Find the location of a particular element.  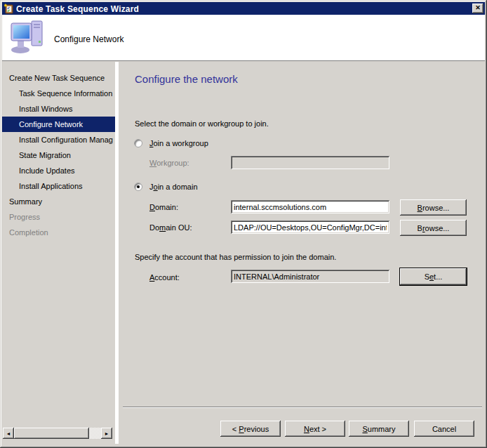

domain-ou-label: Domain OU: is located at coordinates (171, 228).